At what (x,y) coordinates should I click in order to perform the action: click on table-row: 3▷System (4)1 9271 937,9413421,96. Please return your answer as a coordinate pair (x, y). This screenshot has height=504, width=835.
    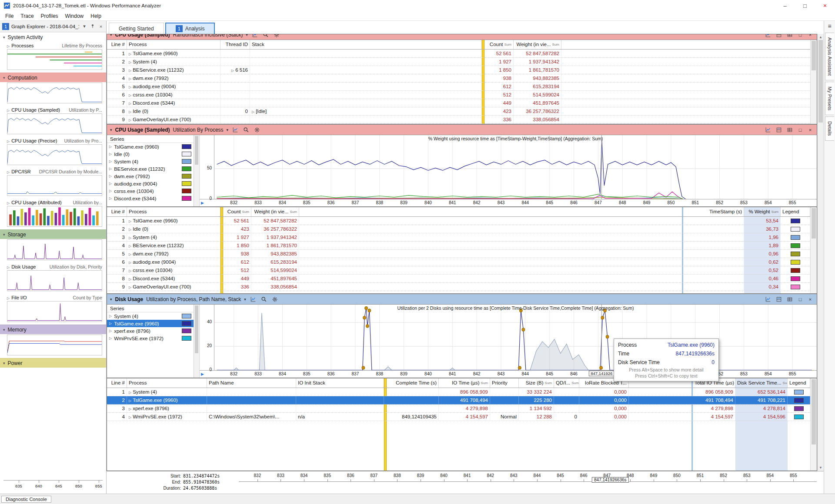
    Looking at the image, I should click on (458, 237).